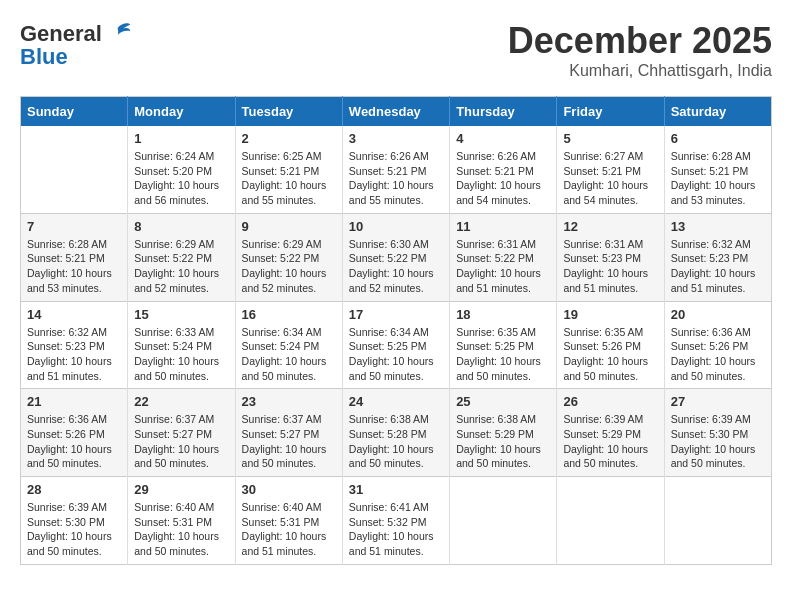 This screenshot has height=612, width=792. What do you see at coordinates (640, 41) in the screenshot?
I see `month-title: December 2025` at bounding box center [640, 41].